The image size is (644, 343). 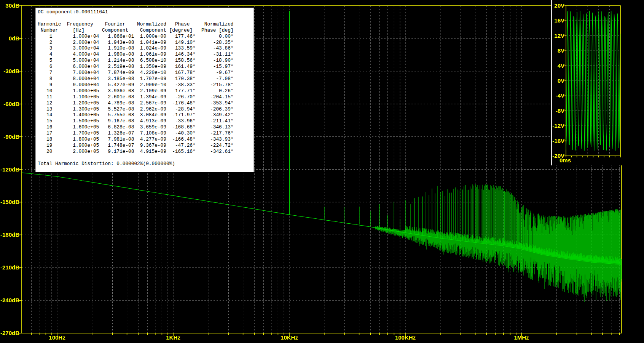 I want to click on fft-ylabel--60dB: -60dB, so click(x=10, y=104).